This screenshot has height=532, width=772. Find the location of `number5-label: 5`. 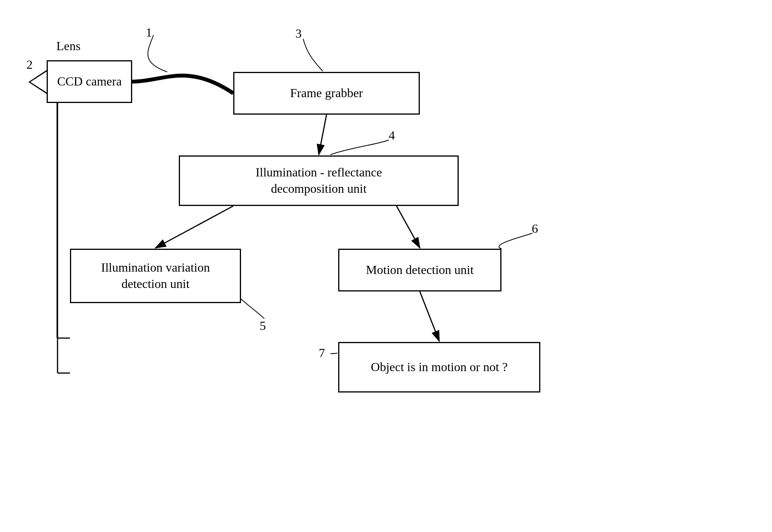

number5-label: 5 is located at coordinates (263, 326).